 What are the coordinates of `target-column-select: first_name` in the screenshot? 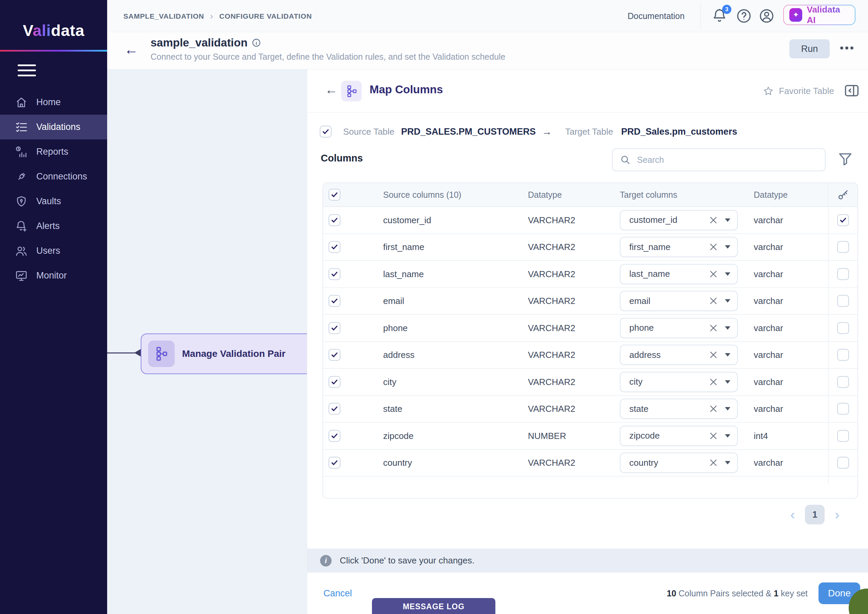 It's located at (679, 247).